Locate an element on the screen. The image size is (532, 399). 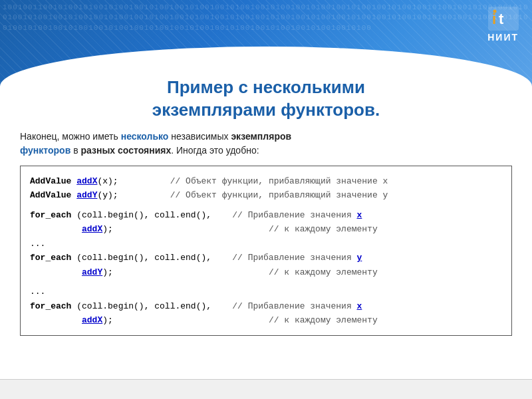
code-line-5: ... is located at coordinates (266, 243).